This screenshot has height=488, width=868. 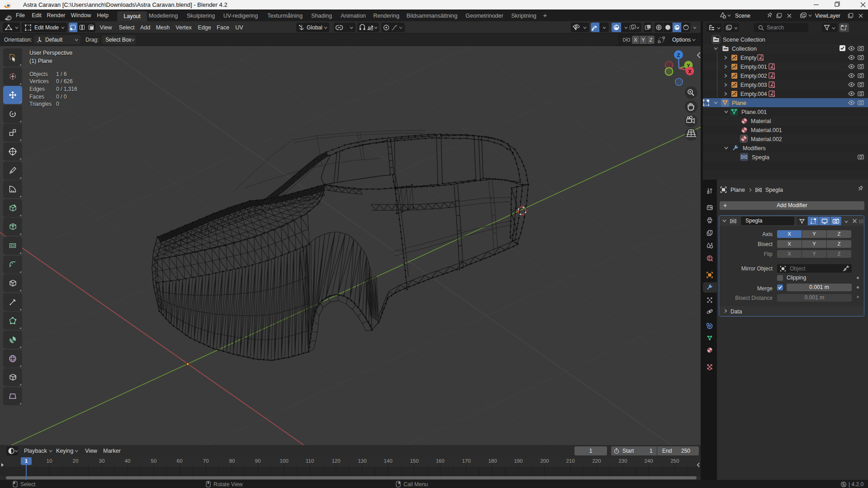 I want to click on svg-text: Z, so click(x=678, y=55).